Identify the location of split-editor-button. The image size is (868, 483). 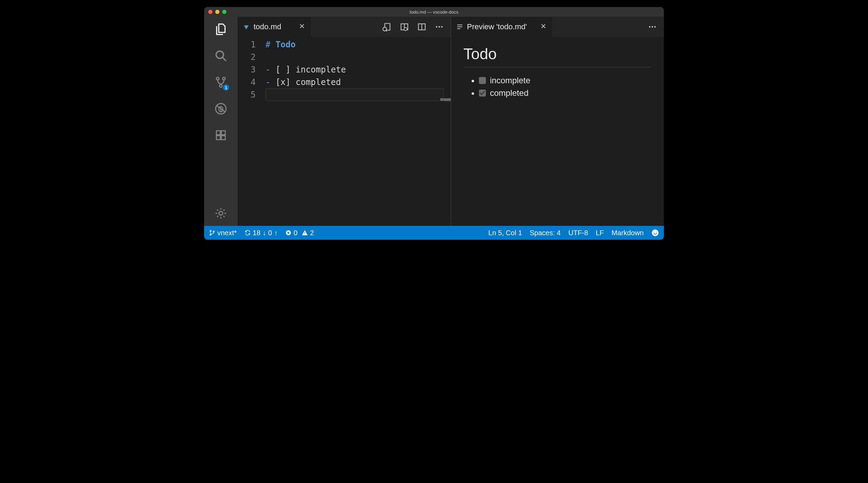
(422, 27).